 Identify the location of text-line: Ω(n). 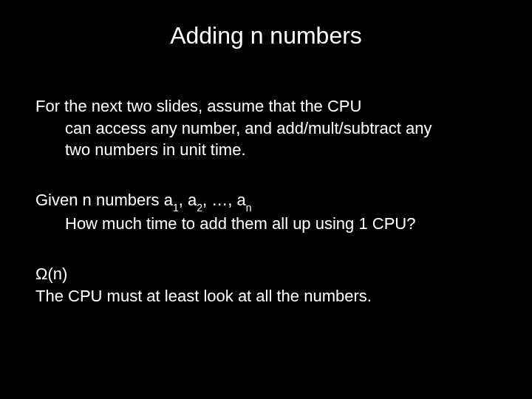
(266, 274).